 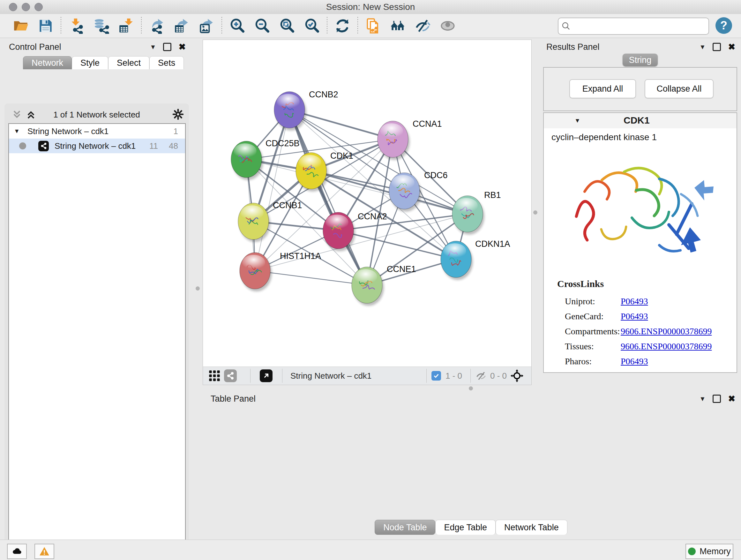 I want to click on table-panel-title: Table Panel, so click(x=233, y=399).